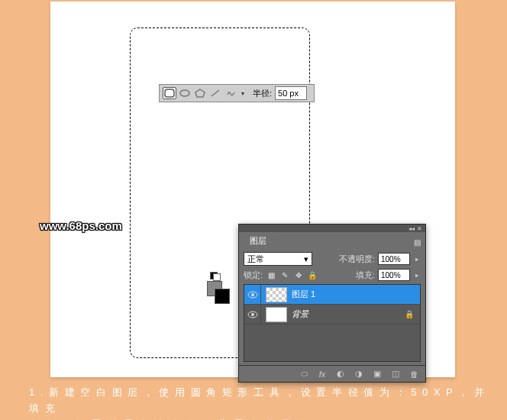 This screenshot has height=420, width=507. Describe the element at coordinates (332, 306) in the screenshot. I see `panel-body: 正常 ▾ 不透明度: 100% ▸ 锁定: ▦ ✎ ✥ 🔒 填充: 100% ▸…` at that location.